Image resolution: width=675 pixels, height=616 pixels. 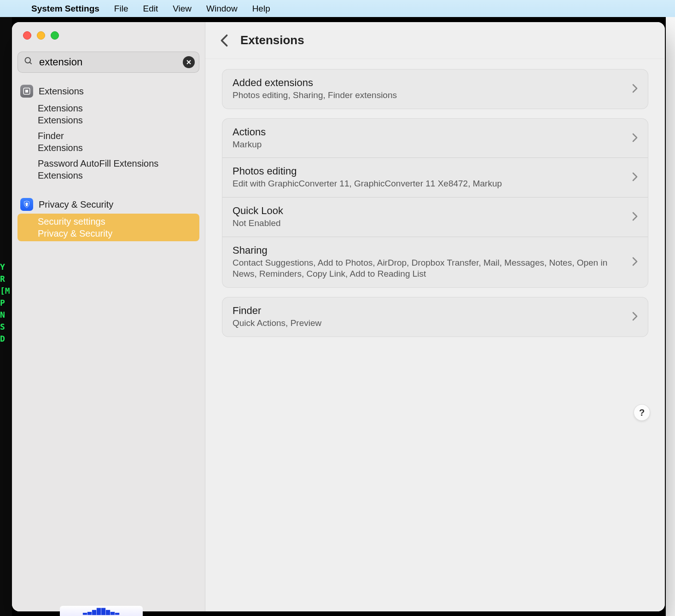 What do you see at coordinates (27, 91) in the screenshot?
I see `extensions-icon` at bounding box center [27, 91].